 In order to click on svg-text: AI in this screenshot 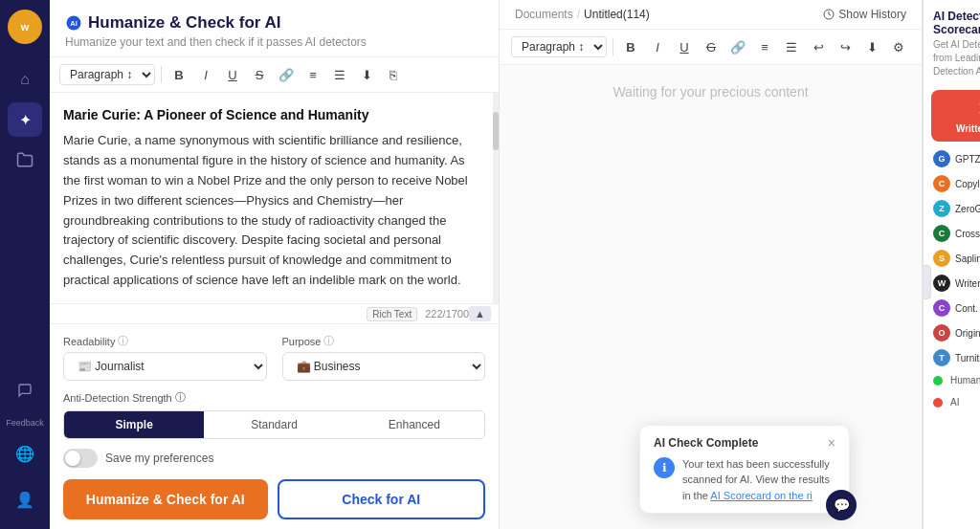, I will do `click(74, 23)`.